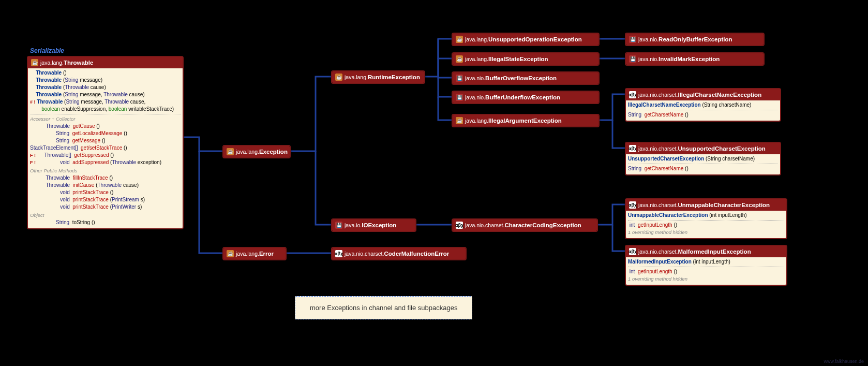 Image resolution: width=868 pixels, height=366 pixels. Describe the element at coordinates (384, 308) in the screenshot. I see `note-more-exceptions: more Exceptions in channel and file subp…` at that location.